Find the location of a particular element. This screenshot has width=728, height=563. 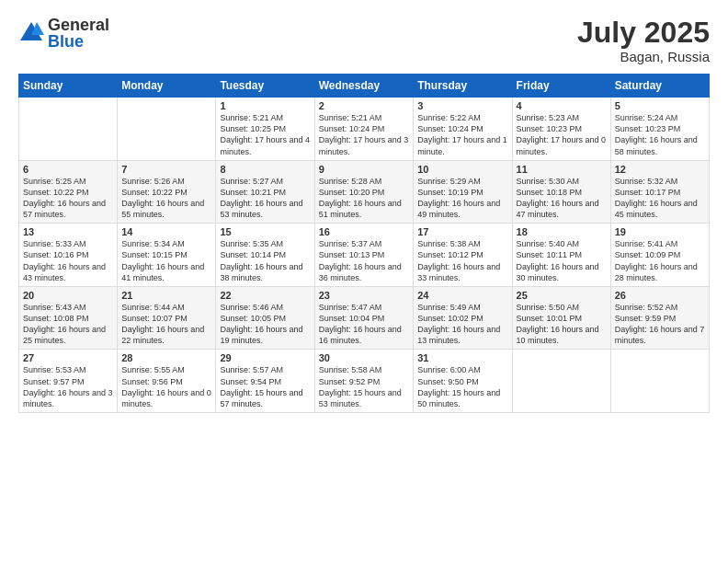

day-cell: 27Sunrise: 5:53 AMSunset: 9:57 PMDayligh… is located at coordinates (68, 381).